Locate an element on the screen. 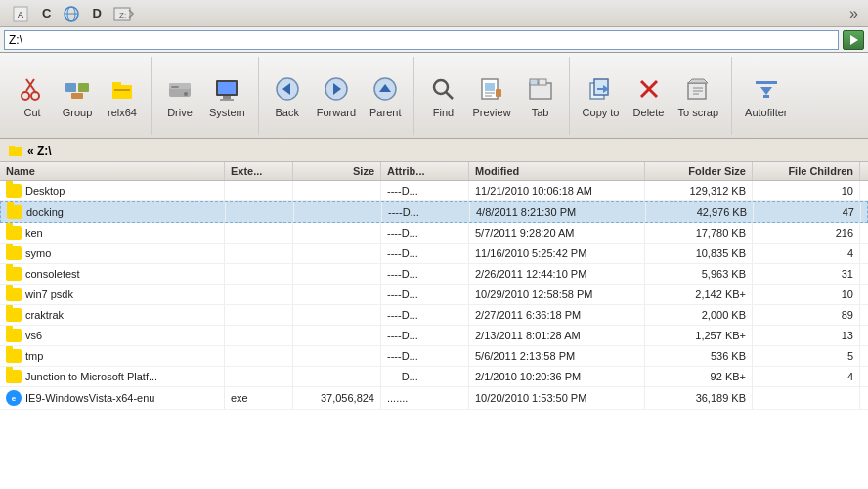 The height and width of the screenshot is (489, 868). toscrap-button: To scrap is located at coordinates (699, 96).